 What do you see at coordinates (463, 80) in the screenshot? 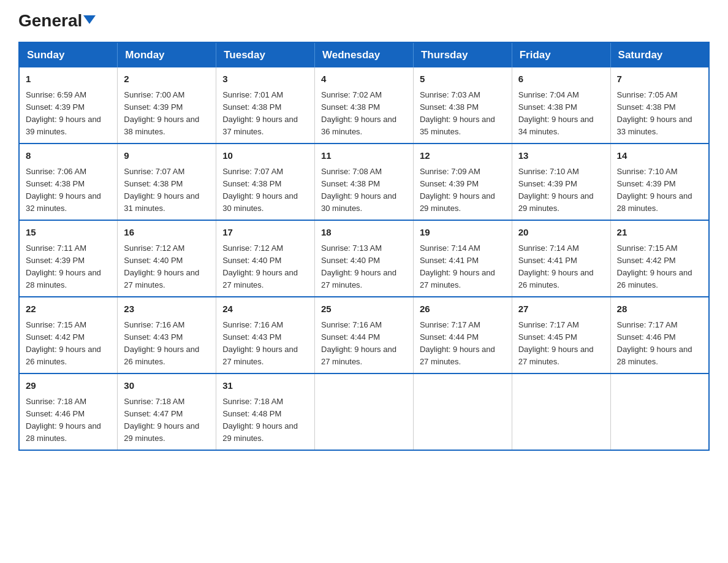
I see `day-number: 5` at bounding box center [463, 80].